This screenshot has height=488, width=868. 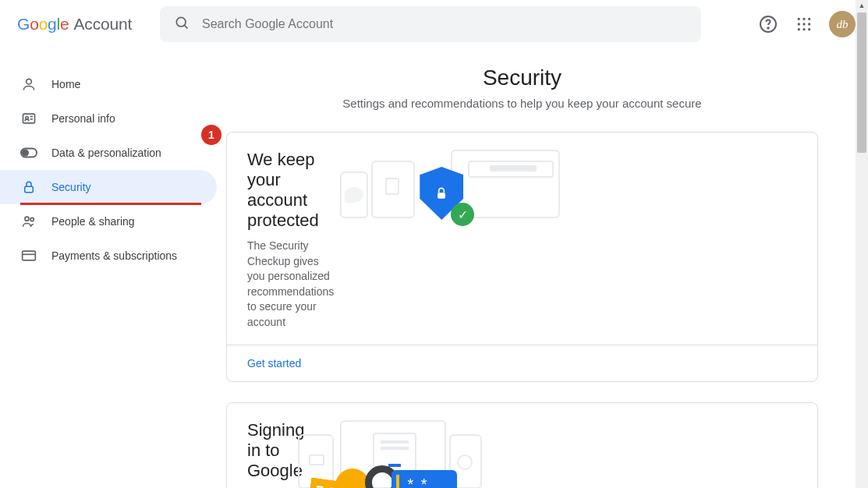 What do you see at coordinates (523, 103) in the screenshot?
I see `page-subtitle: Settings and recommendations to help you…` at bounding box center [523, 103].